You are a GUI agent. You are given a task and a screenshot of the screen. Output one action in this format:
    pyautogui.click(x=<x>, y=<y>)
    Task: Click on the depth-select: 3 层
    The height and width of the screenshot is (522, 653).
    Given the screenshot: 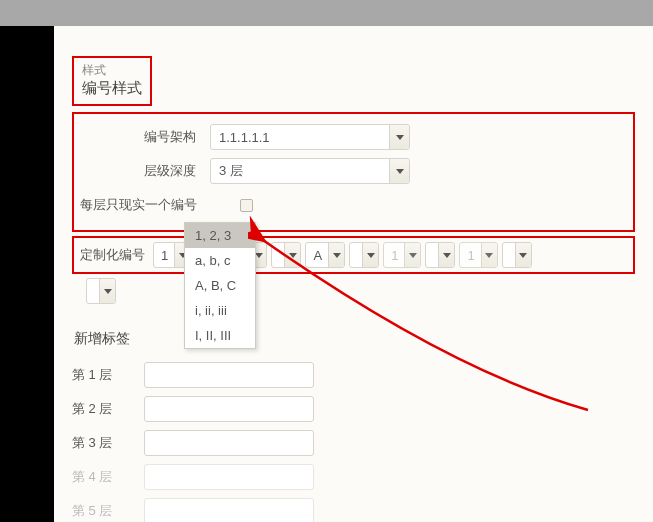 What is the action you would take?
    pyautogui.click(x=310, y=171)
    